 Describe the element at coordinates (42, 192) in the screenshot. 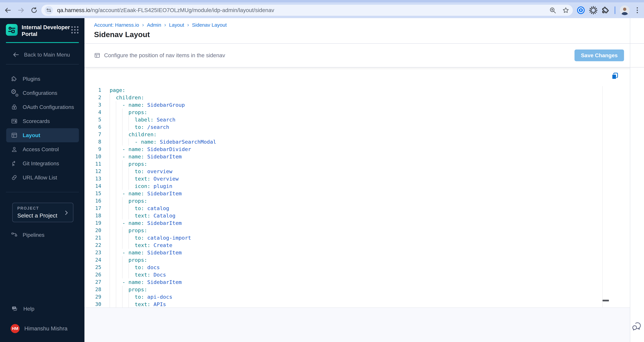

I see `sidebar-divider` at that location.